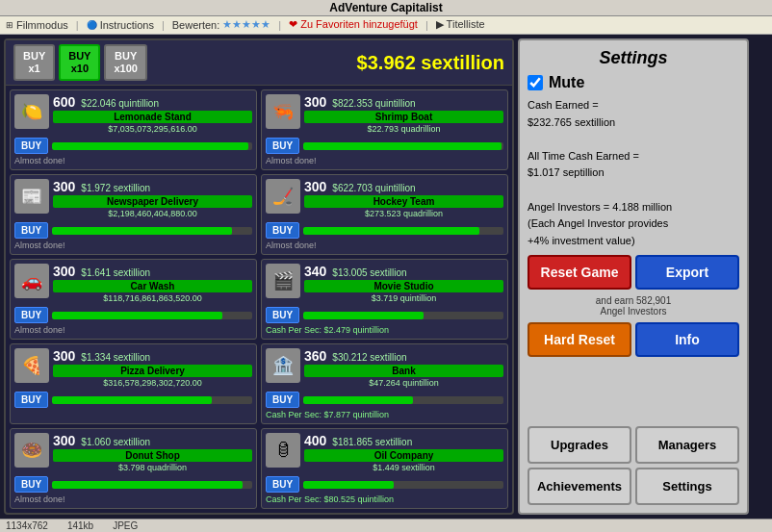 Image resolution: width=772 pixels, height=532 pixels. What do you see at coordinates (404, 214) in the screenshot?
I see `hockey-earnings: $273.523 quadrillion` at bounding box center [404, 214].